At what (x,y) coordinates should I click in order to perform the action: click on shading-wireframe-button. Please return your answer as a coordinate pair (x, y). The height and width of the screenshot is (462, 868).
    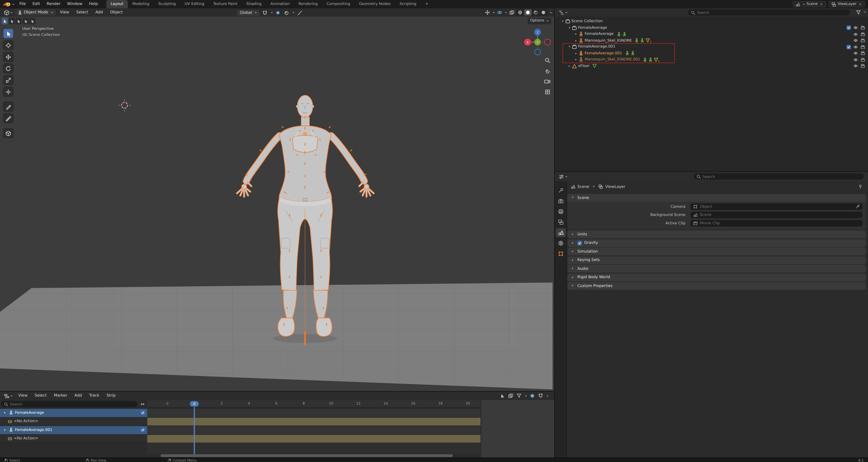
    Looking at the image, I should click on (520, 12).